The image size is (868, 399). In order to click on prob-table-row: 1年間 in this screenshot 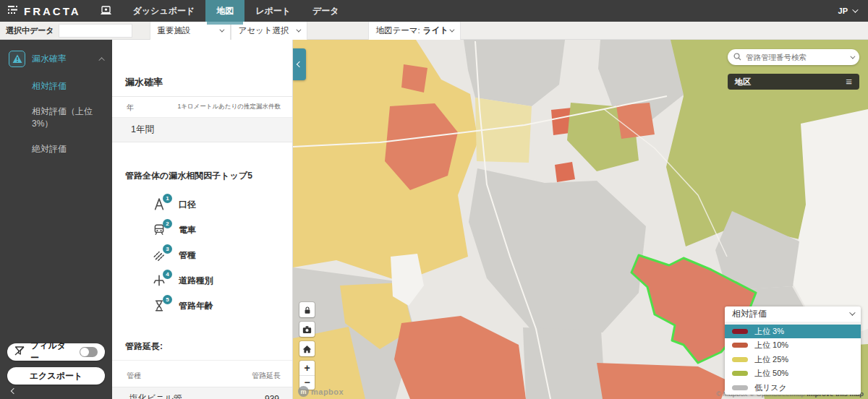, I will do `click(203, 130)`.